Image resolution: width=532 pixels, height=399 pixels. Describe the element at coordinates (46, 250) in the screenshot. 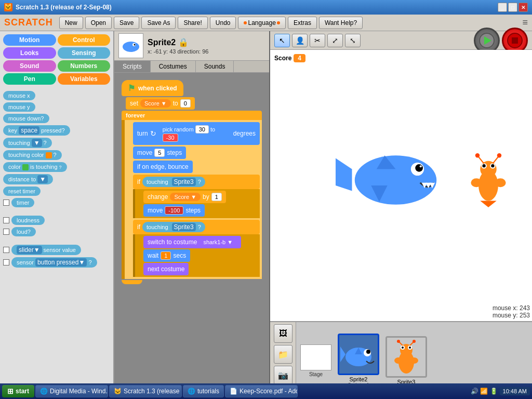

I see `block-pill-slider: slider▼ sensor value` at that location.